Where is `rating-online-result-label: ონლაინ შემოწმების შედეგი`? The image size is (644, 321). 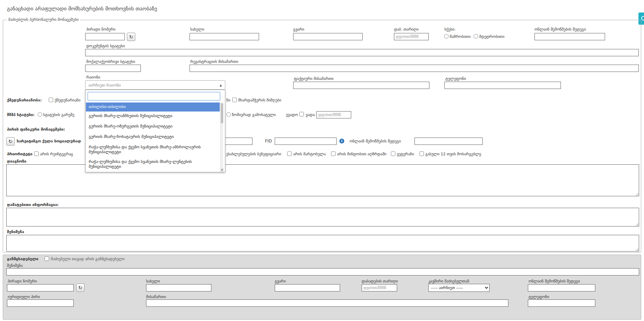 rating-online-result-label: ონლაინ შემოწმების შედეგი is located at coordinates (375, 141).